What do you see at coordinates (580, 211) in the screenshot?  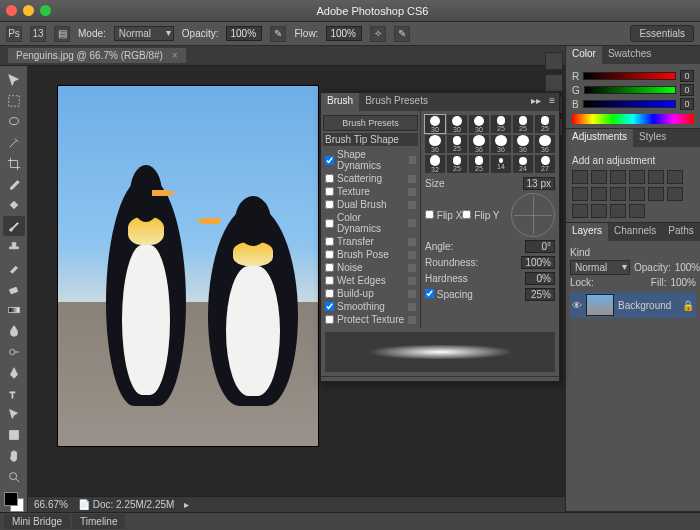 I see `posterize-icon` at bounding box center [580, 211].